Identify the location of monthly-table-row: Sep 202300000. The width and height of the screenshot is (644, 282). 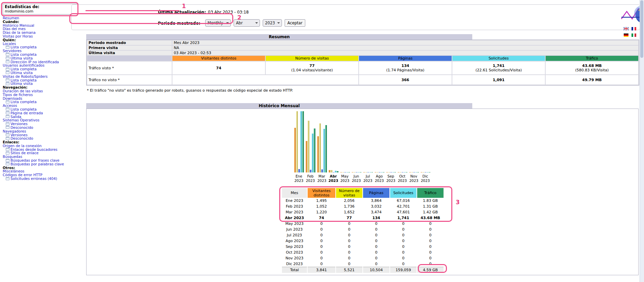
(363, 247).